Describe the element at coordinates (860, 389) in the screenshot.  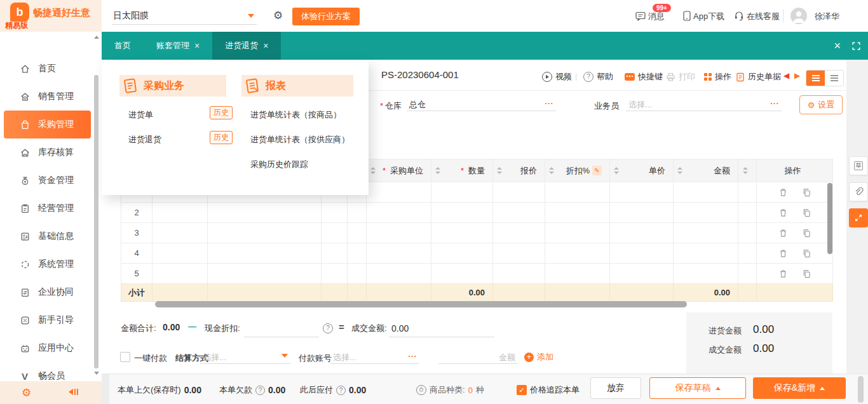
I see `page-scrollbar` at that location.